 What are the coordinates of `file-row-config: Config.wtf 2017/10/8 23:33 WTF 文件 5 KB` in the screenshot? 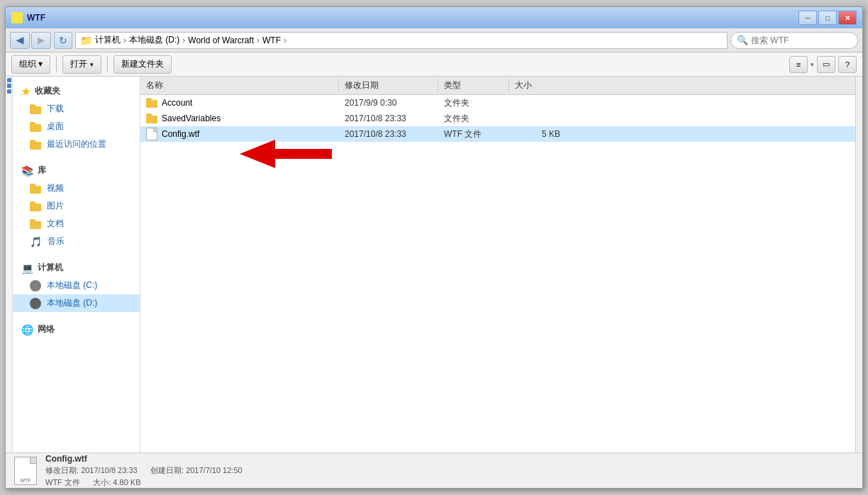 It's located at (498, 134).